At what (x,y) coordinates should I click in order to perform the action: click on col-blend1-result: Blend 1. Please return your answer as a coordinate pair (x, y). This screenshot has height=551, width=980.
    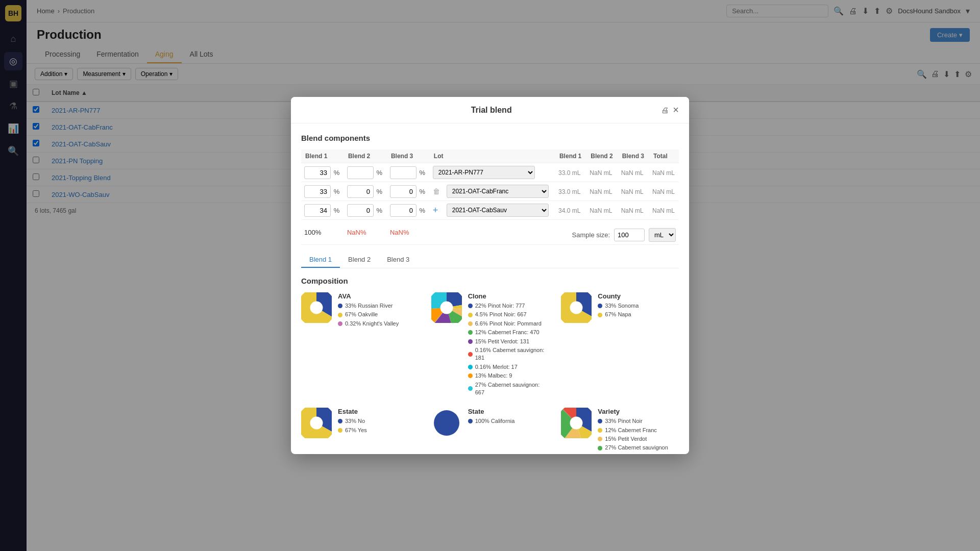
    Looking at the image, I should click on (571, 156).